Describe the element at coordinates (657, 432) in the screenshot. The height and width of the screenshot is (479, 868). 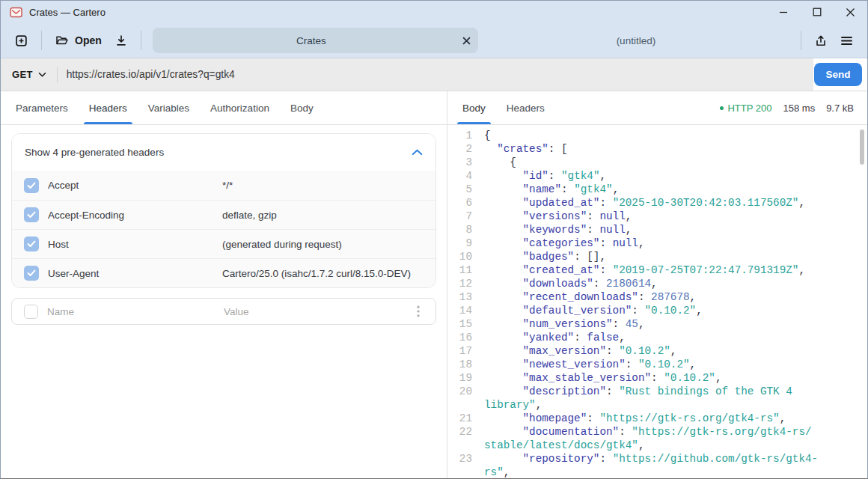
I see `code-line: 22 "documentation": "https://gtk-rs.org/…` at that location.